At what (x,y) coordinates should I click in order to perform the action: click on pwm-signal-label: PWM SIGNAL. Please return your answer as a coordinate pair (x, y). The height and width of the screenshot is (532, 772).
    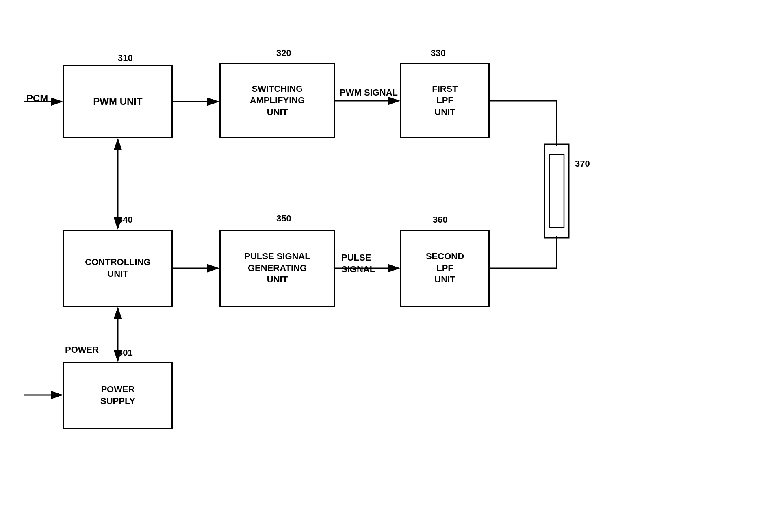
    Looking at the image, I should click on (369, 93).